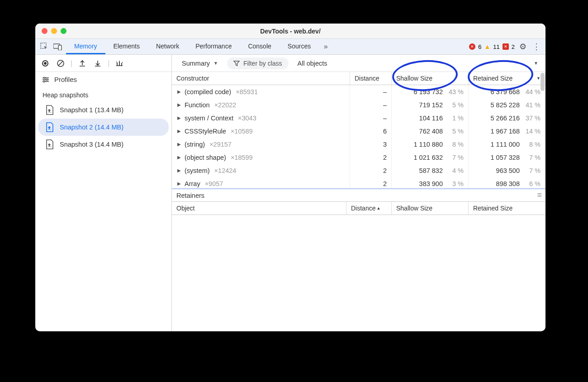  What do you see at coordinates (507, 91) in the screenshot?
I see `cell-retained-size: 6 379 66844 %` at bounding box center [507, 91].